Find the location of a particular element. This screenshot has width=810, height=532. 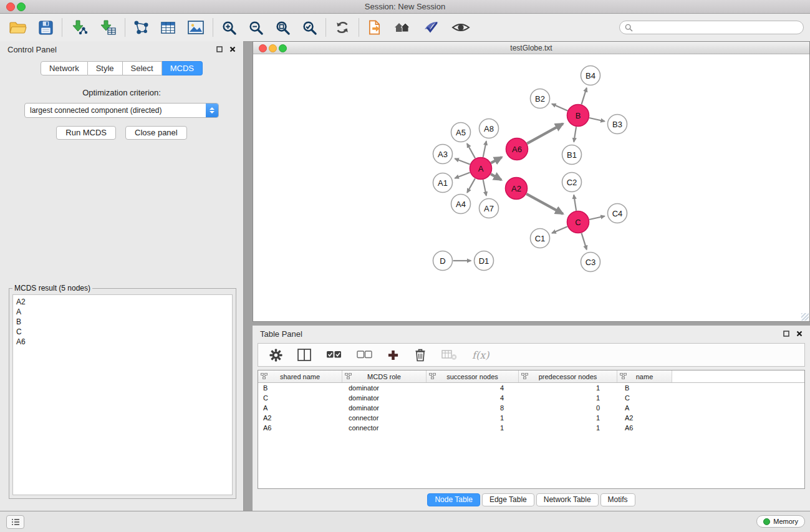

result-item: C is located at coordinates (122, 332).